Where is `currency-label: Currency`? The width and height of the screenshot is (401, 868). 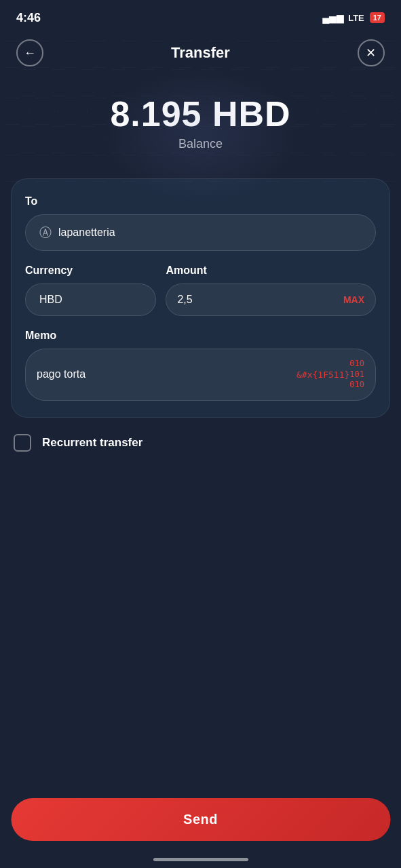 currency-label: Currency is located at coordinates (91, 271).